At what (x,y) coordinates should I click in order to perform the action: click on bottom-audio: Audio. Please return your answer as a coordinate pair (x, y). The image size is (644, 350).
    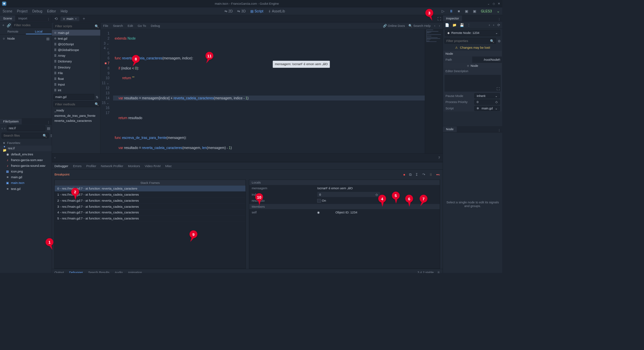
    Looking at the image, I should click on (119, 272).